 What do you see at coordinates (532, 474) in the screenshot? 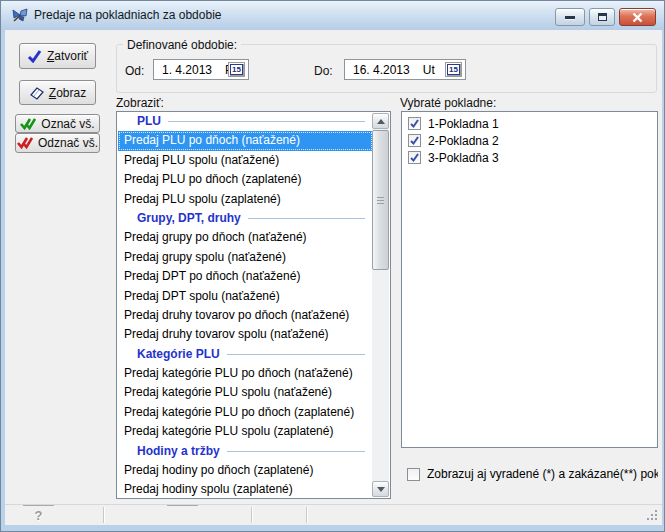
I see `show-excluded-checkbox-row: Zobrazuj aj vyradené (*) a zakázané(**) …` at bounding box center [532, 474].